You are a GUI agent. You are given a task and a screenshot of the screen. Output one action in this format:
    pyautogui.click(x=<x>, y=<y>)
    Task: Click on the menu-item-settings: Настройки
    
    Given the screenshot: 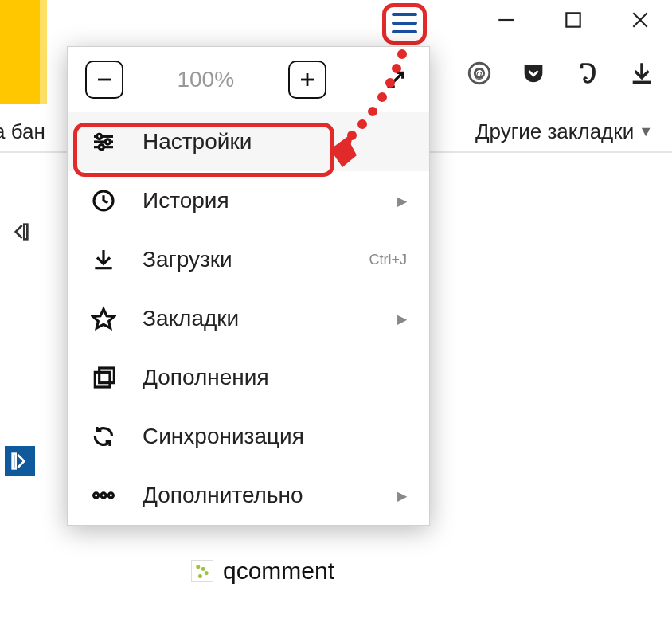 What is the action you would take?
    pyautogui.click(x=248, y=142)
    